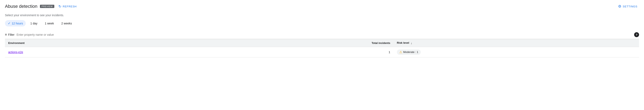 The image size is (644, 110). Describe the element at coordinates (409, 52) in the screenshot. I see `risk-badge: ⚠ Moderate : 1` at that location.